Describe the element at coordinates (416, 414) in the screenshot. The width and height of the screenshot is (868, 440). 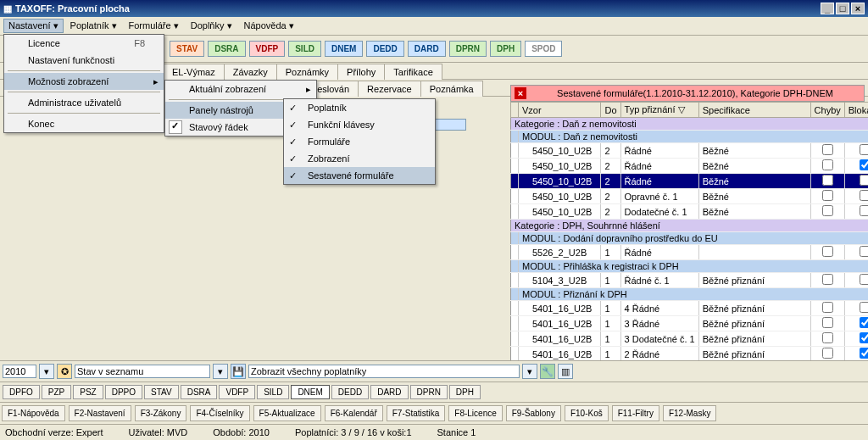
I see `fkey-button: F7-Statistika` at that location.